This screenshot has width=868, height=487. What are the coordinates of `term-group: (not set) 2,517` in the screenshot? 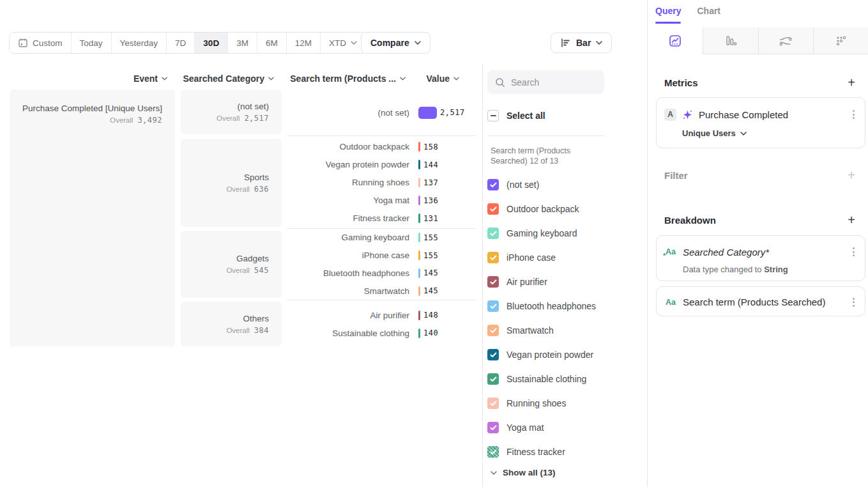 It's located at (381, 112).